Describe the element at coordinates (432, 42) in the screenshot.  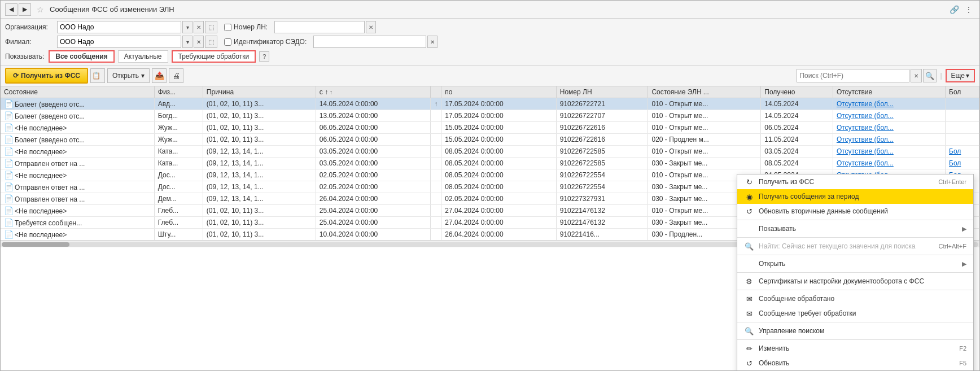
I see `sedo-clear-btn: ✕` at that location.